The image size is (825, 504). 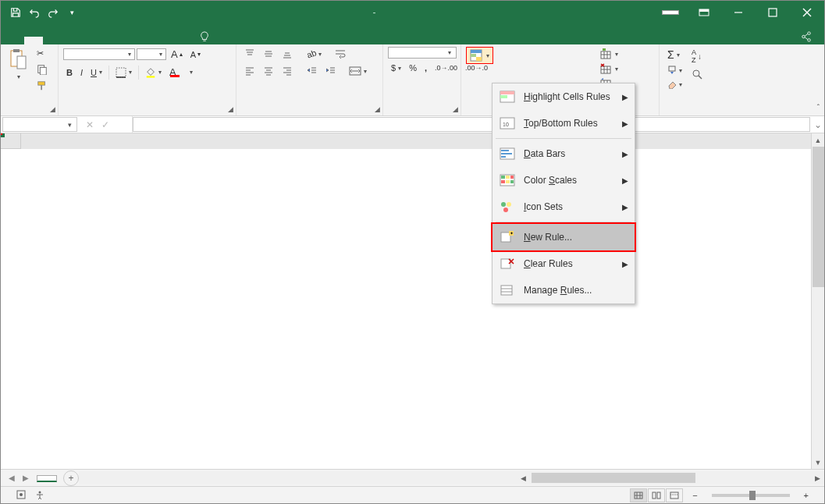 What do you see at coordinates (818, 108) in the screenshot?
I see `collapse-ribbon-icon: ˆ` at bounding box center [818, 108].